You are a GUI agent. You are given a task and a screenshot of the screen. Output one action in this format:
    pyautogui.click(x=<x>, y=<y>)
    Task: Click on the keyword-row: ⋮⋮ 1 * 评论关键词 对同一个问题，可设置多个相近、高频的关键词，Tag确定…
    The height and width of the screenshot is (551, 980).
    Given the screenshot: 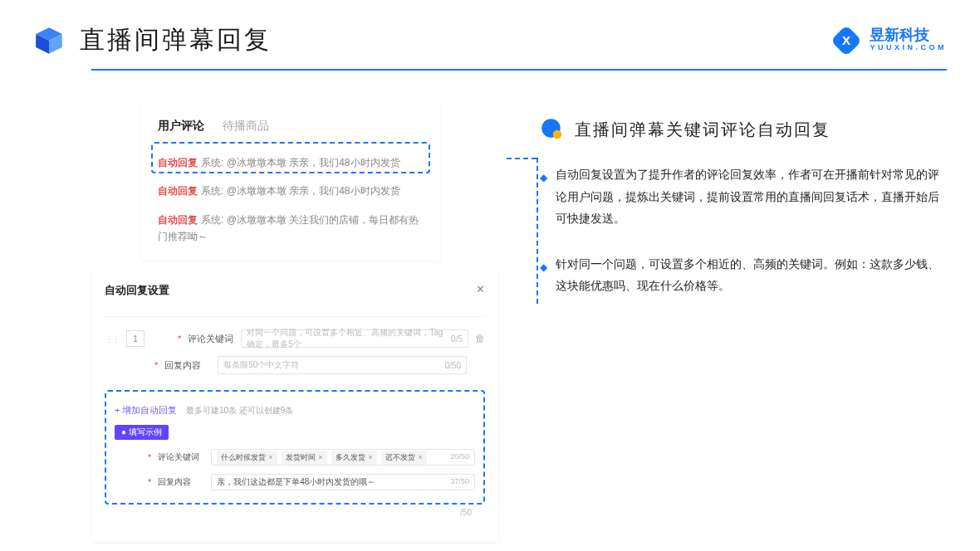 What is the action you would take?
    pyautogui.click(x=295, y=339)
    